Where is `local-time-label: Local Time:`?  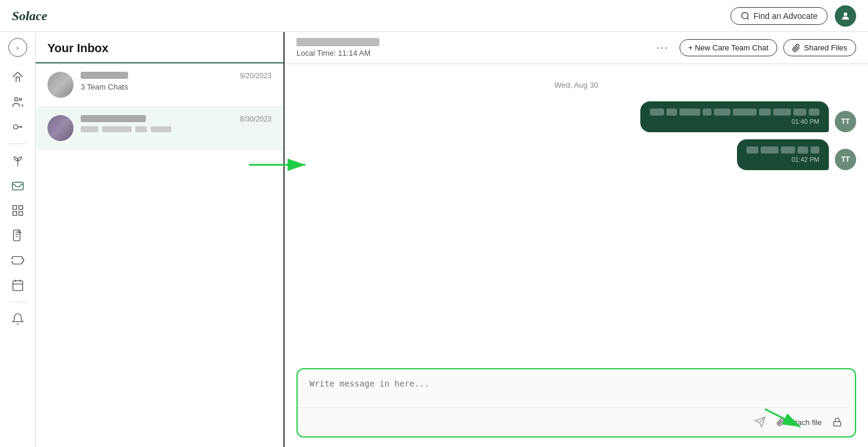 local-time-label: Local Time: is located at coordinates (316, 53).